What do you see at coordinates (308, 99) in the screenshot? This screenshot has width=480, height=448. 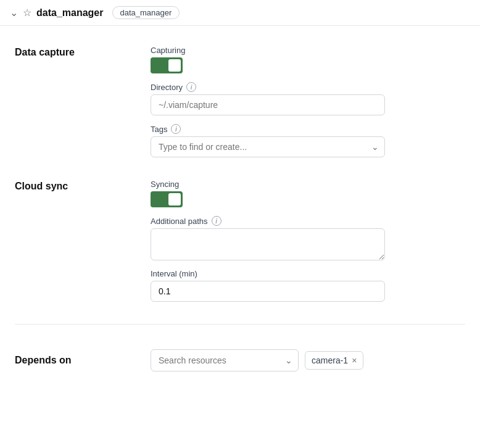 I see `directory-field: Directory i` at bounding box center [308, 99].